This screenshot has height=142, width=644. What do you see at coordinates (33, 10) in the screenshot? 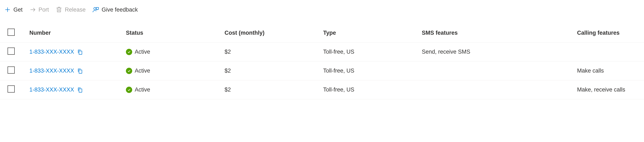
I see `arrow-right-icon` at bounding box center [33, 10].